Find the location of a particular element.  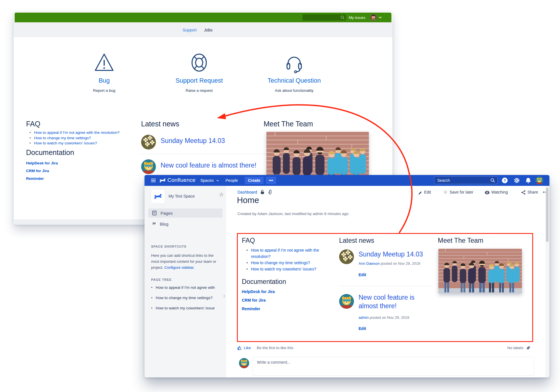

comment-box is located at coordinates (393, 366).